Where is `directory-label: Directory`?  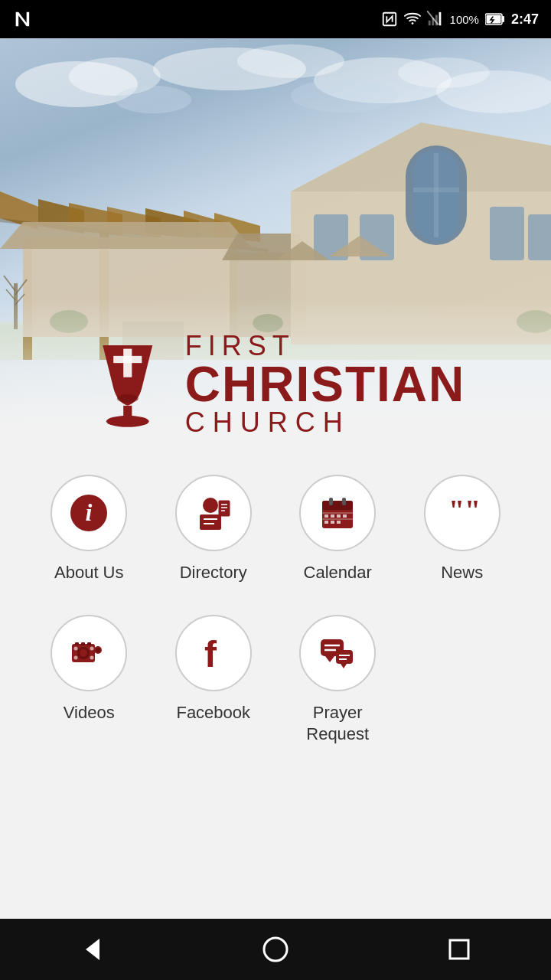
directory-label: Directory is located at coordinates (214, 573).